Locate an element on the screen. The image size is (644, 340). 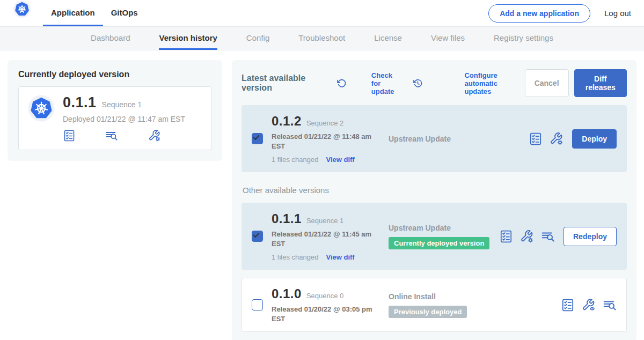
kubernetes-logo-icon is located at coordinates (22, 13).